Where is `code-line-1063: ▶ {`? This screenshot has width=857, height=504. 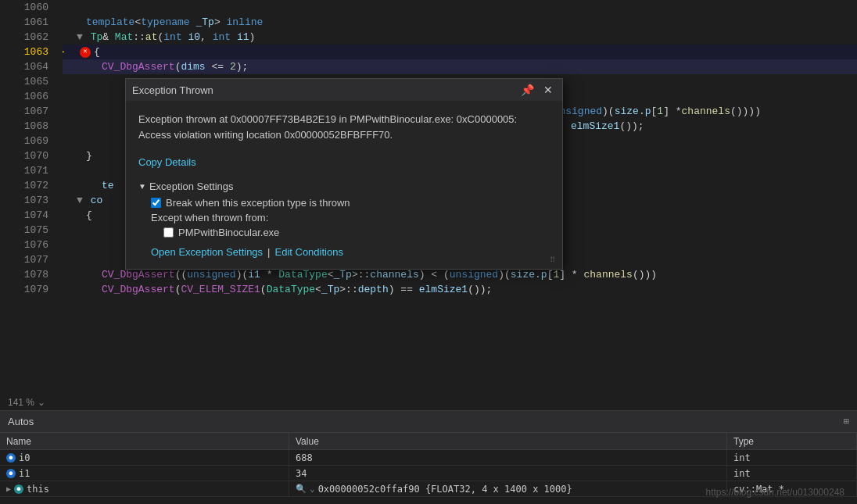
code-line-1063: ▶ { is located at coordinates (460, 52).